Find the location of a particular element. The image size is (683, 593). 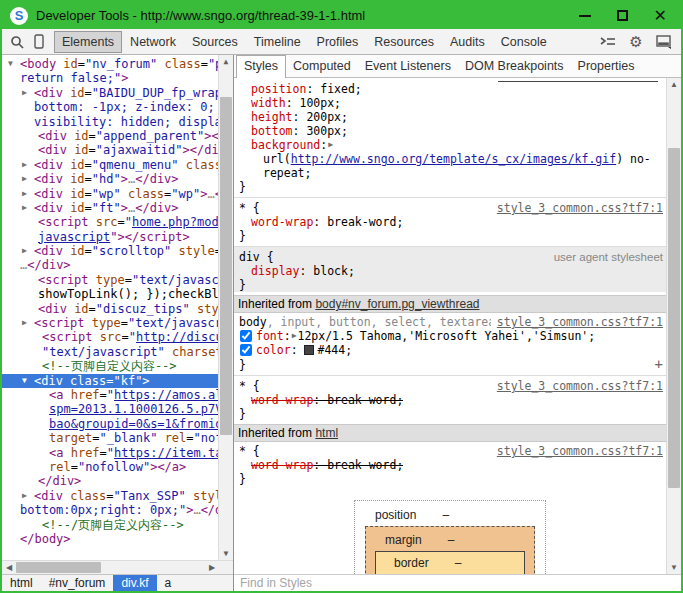

close-button: ✕ is located at coordinates (660, 16).